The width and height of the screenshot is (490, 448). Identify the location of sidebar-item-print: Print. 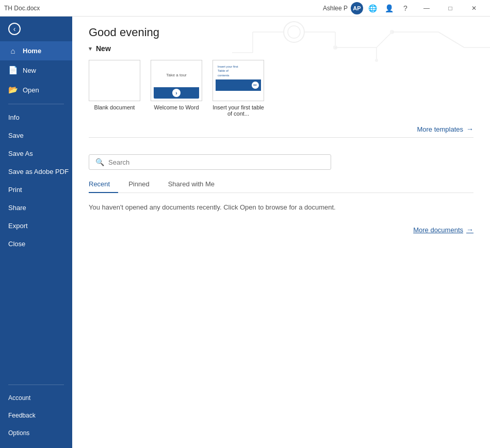
(36, 190).